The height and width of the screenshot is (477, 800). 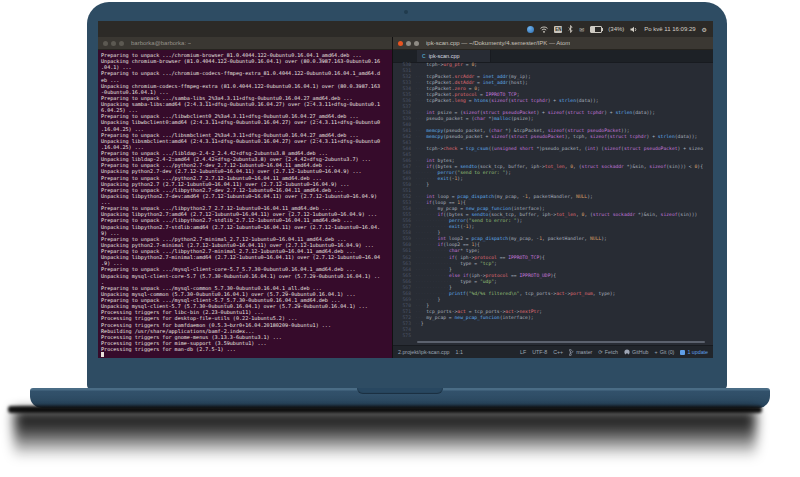 I want to click on code-text: ····tcpPacket.leng = htons(sizeof(struct…, so click(x=507, y=101).